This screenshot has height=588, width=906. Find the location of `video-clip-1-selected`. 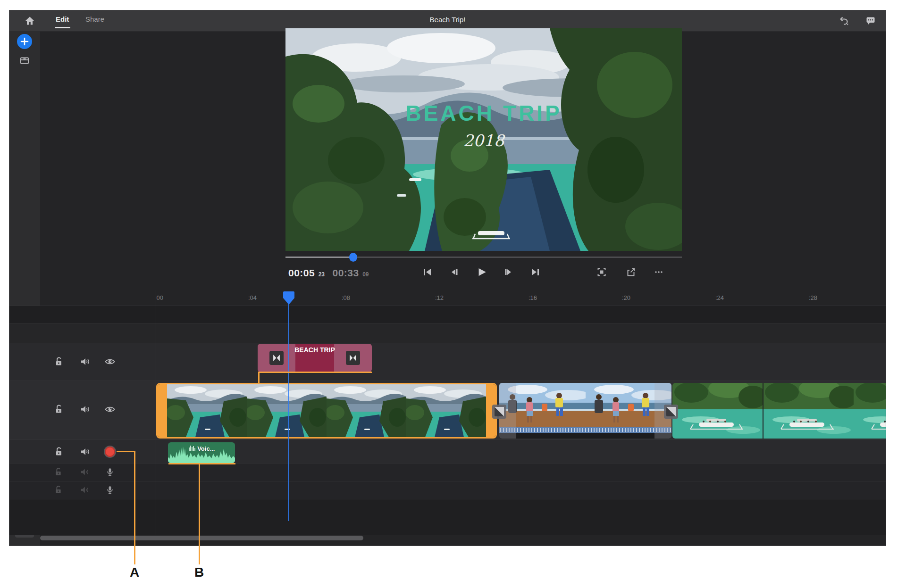

video-clip-1-selected is located at coordinates (327, 411).